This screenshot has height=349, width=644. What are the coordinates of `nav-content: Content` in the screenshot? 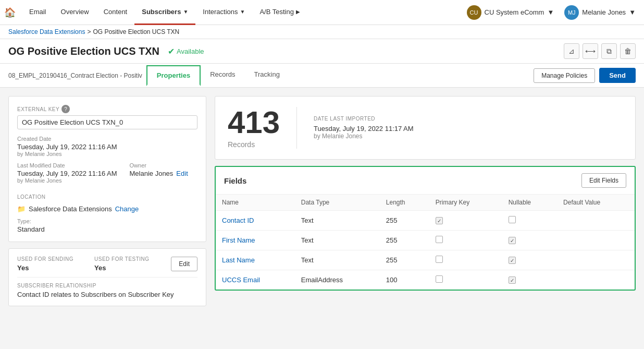 It's located at (116, 13).